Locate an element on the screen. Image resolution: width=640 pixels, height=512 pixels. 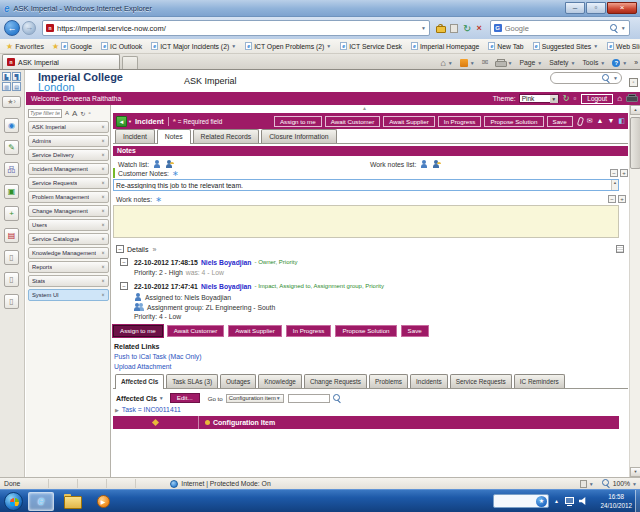
taskbar-media-player-button: ▶ is located at coordinates (103, 502).